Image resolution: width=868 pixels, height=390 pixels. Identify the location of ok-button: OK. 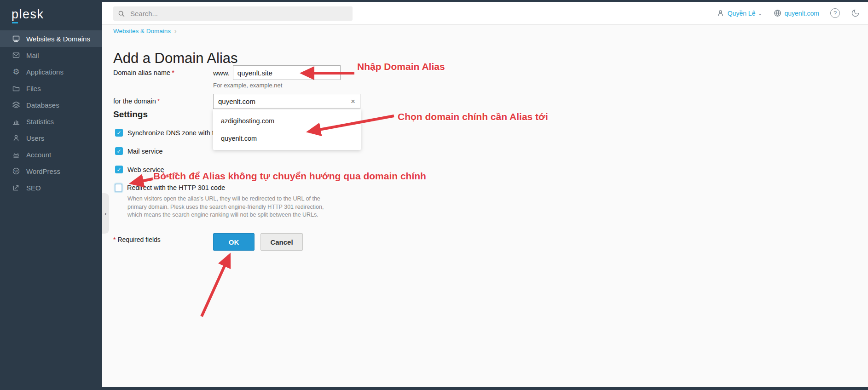
(234, 242).